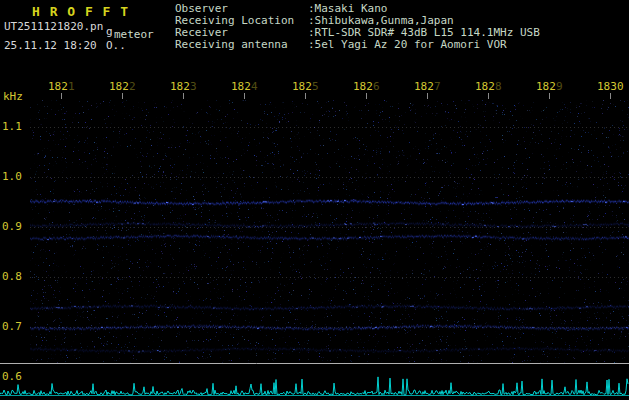 The height and width of the screenshot is (400, 629). I want to click on info-label: Receiving antenna, so click(242, 45).